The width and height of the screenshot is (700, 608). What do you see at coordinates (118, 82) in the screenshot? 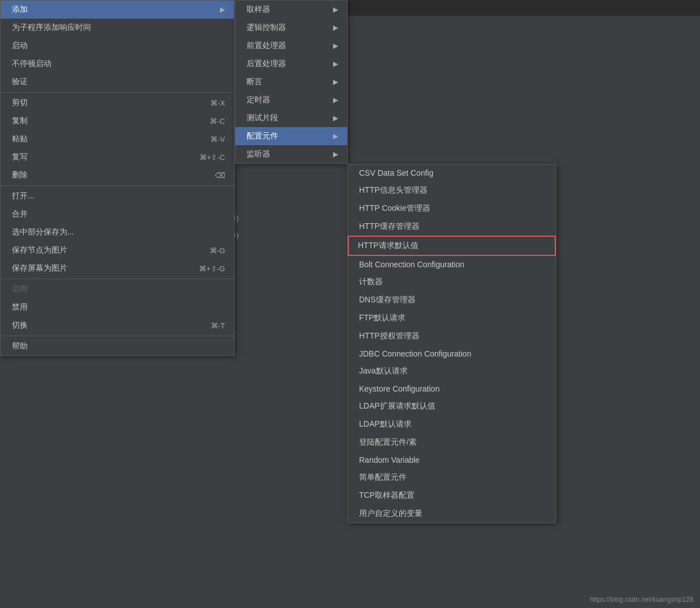
I see `menu-item-verify: 验证` at bounding box center [118, 82].